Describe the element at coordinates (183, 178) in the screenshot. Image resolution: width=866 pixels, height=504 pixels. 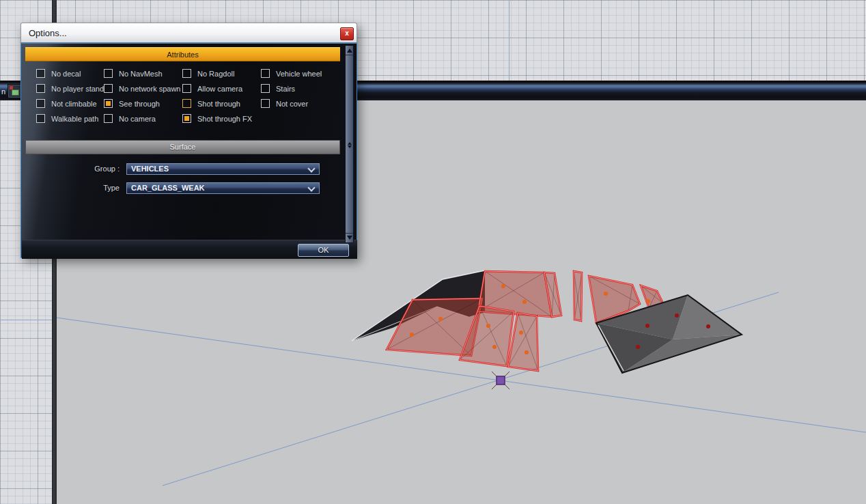
I see `surface-panel: Group : VEHICLES Type CAR_GLASS_WEAK` at that location.